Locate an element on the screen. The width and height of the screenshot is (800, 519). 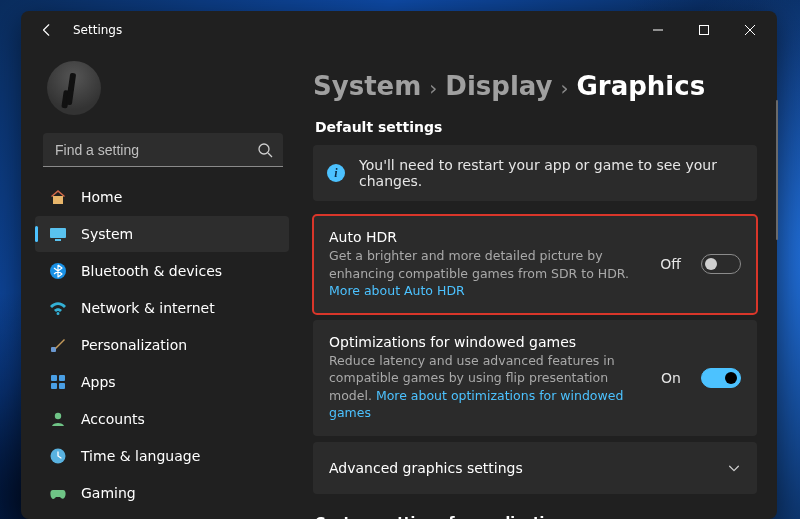
default-settings-heading: Default settings is located at coordinates (536, 127).